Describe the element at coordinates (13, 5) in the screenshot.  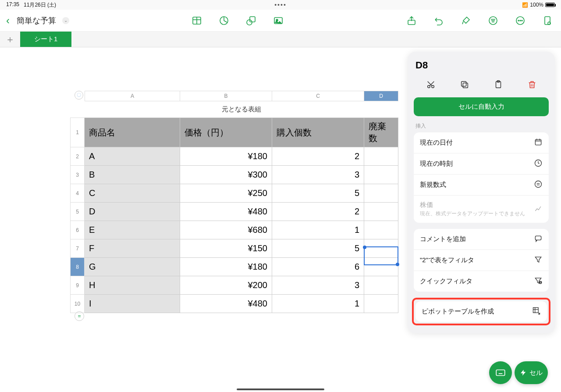
I see `status-time: 17:35` at that location.